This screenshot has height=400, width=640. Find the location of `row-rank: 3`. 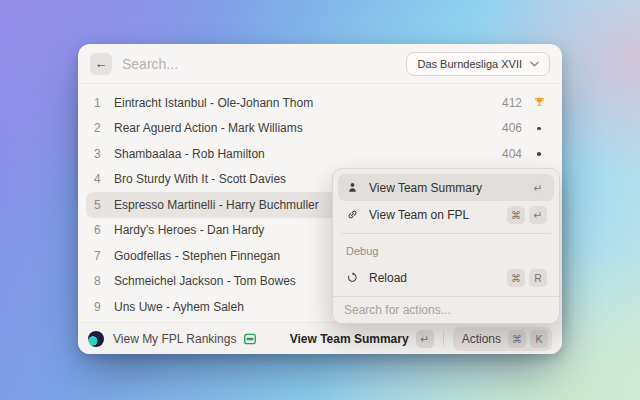

row-rank: 3 is located at coordinates (100, 154).